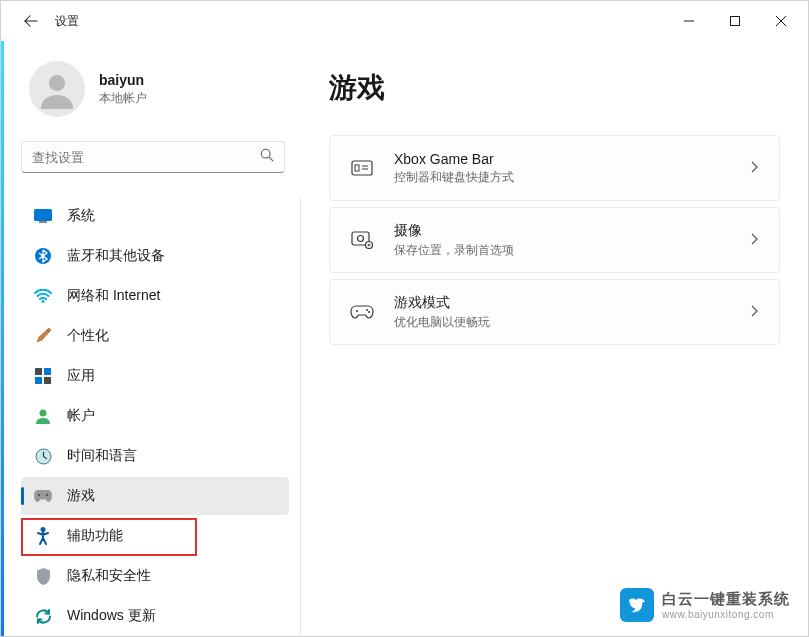 The height and width of the screenshot is (637, 809). What do you see at coordinates (572, 322) in the screenshot?
I see `card-subtitle: 优化电脑以便畅玩` at bounding box center [572, 322].